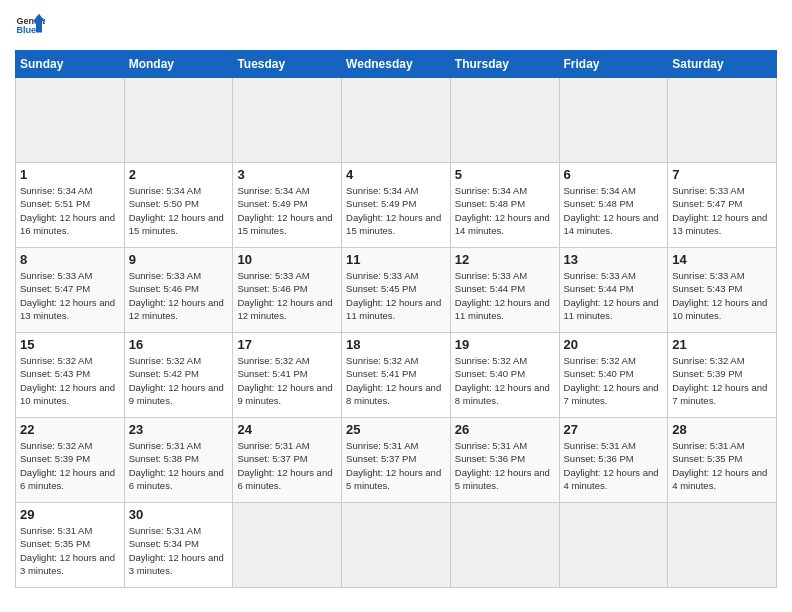 The image size is (792, 612). What do you see at coordinates (27, 30) in the screenshot?
I see `svg-text: Blue` at bounding box center [27, 30].